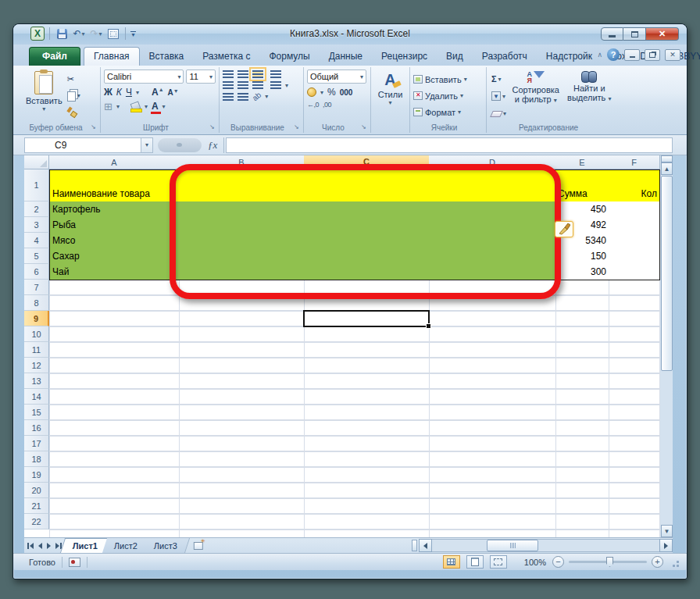 The height and width of the screenshot is (599, 700). Describe the element at coordinates (634, 256) in the screenshot. I see `cell-F5` at that location.